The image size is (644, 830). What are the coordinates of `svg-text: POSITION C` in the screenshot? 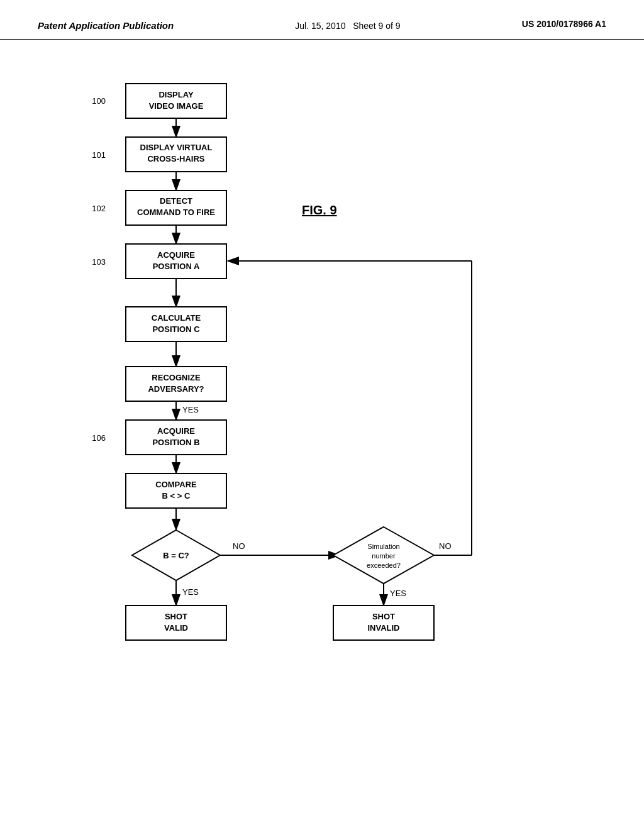 It's located at (176, 329).